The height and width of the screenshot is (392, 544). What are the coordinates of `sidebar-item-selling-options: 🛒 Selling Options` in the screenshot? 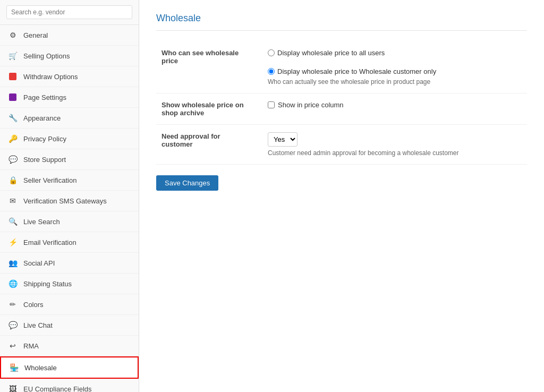 It's located at (69, 56).